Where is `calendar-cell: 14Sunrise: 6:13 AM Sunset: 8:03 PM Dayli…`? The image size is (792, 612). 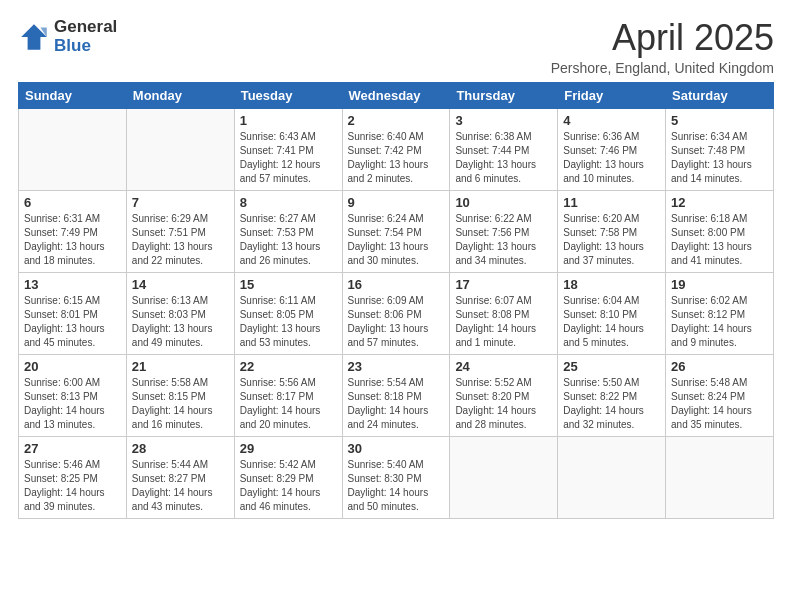 calendar-cell: 14Sunrise: 6:13 AM Sunset: 8:03 PM Dayli… is located at coordinates (180, 313).